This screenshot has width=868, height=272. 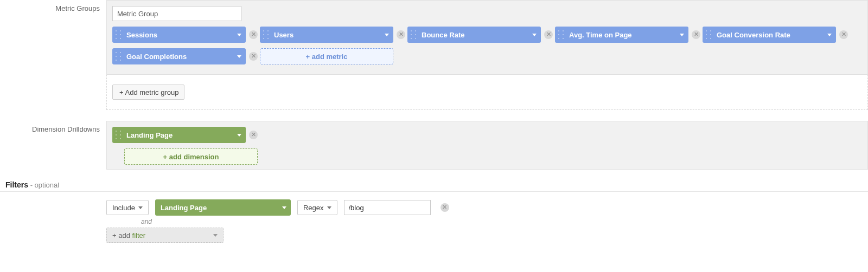 What do you see at coordinates (770, 35) in the screenshot?
I see `metric-chip-label: Goal Conversion Rate` at bounding box center [770, 35].